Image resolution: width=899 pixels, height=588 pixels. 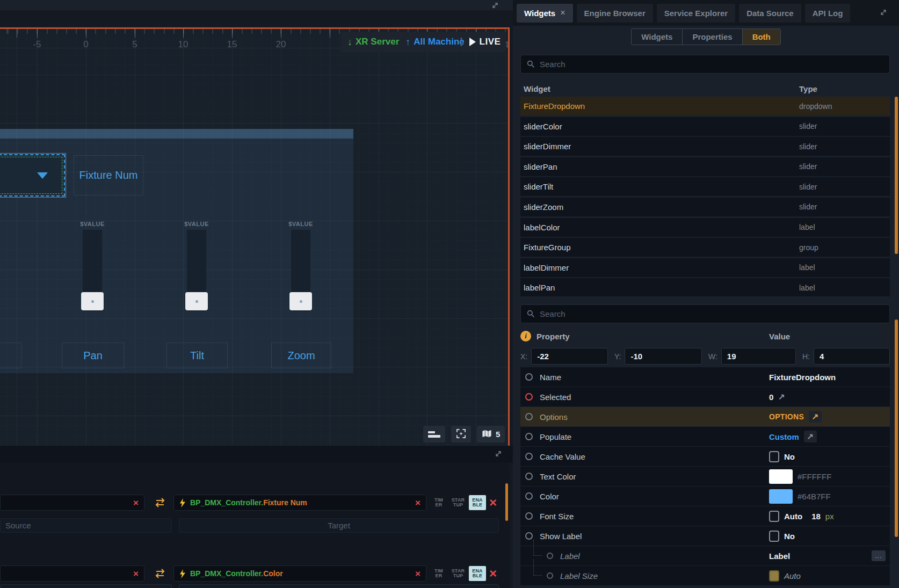 What do you see at coordinates (712, 314) in the screenshot?
I see `property-search-input` at bounding box center [712, 314].